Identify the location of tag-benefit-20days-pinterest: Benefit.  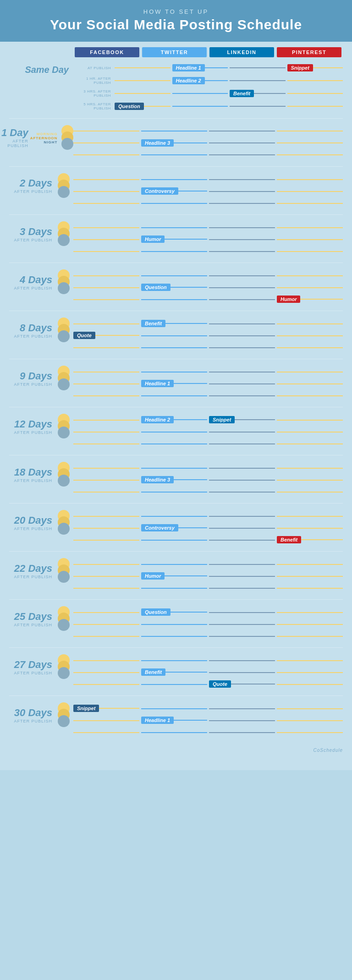
(289, 540).